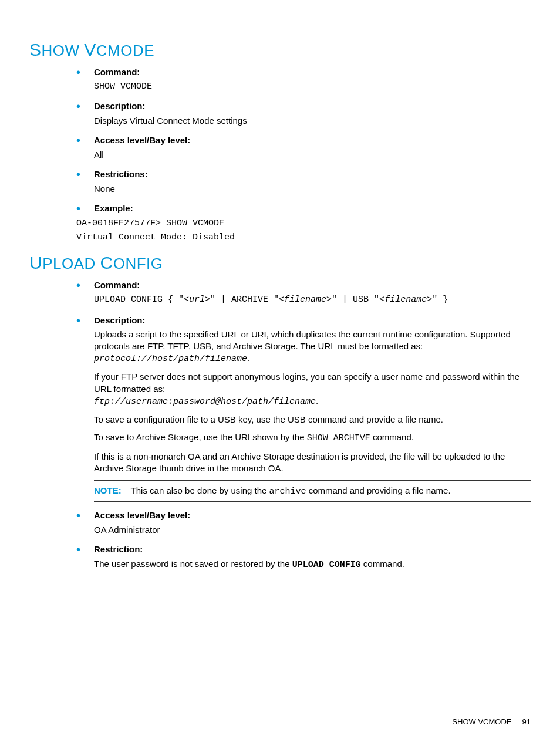  I want to click on access-label-2: Access level/Bay level:, so click(312, 515).